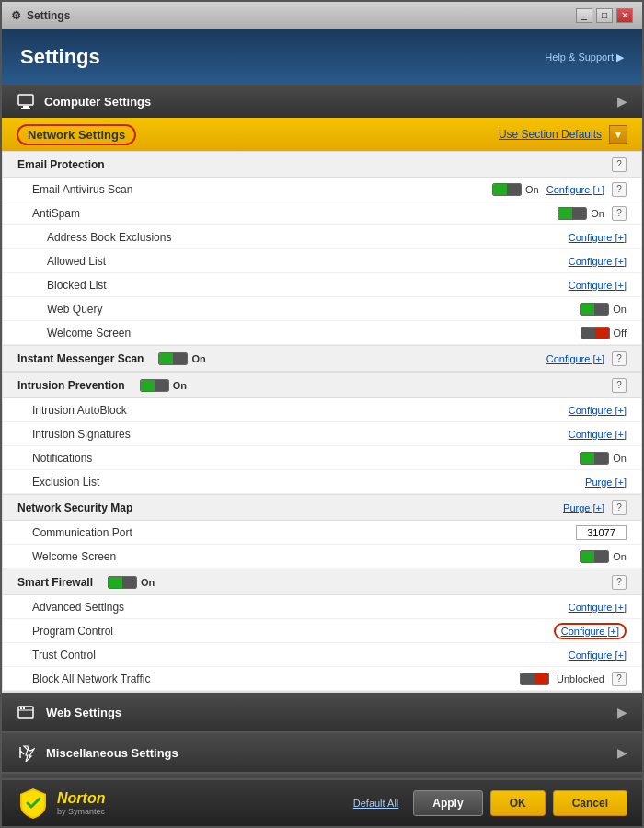 This screenshot has width=644, height=828. Describe the element at coordinates (598, 655) in the screenshot. I see `trust-control-configure: Configure [+]` at that location.